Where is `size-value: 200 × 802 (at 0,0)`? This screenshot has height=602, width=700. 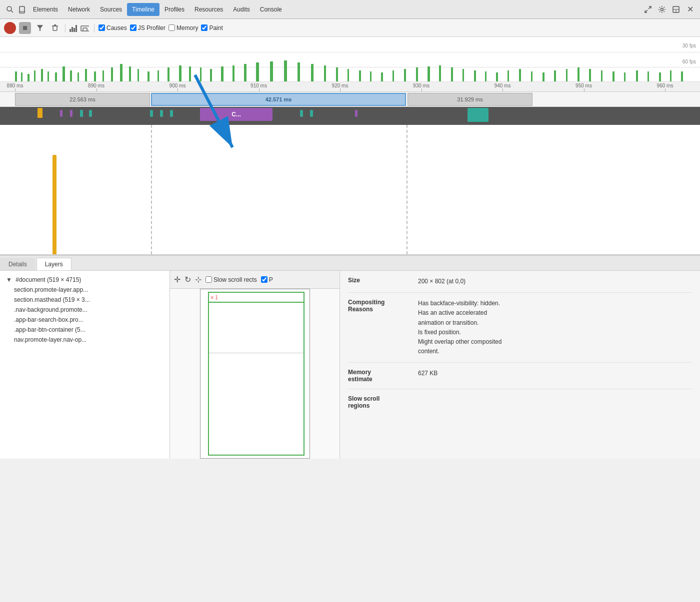
size-value: 200 × 802 (at 0,0) is located at coordinates (555, 282).